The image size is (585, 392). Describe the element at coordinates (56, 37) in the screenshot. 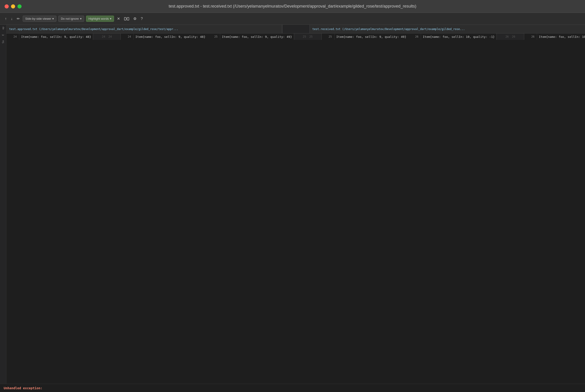

I see `line-content-left: Item{name: foo, sellIn: 9, quality: 48}` at that location.